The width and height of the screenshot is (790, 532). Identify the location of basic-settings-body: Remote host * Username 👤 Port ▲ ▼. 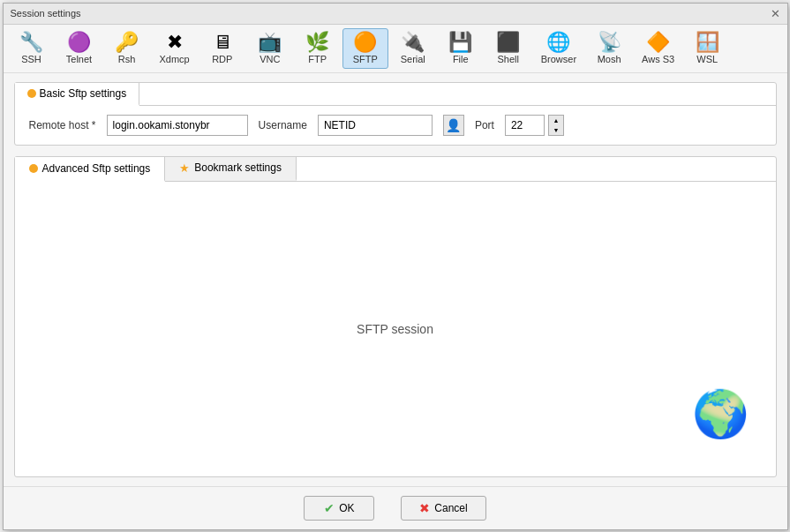
(395, 125).